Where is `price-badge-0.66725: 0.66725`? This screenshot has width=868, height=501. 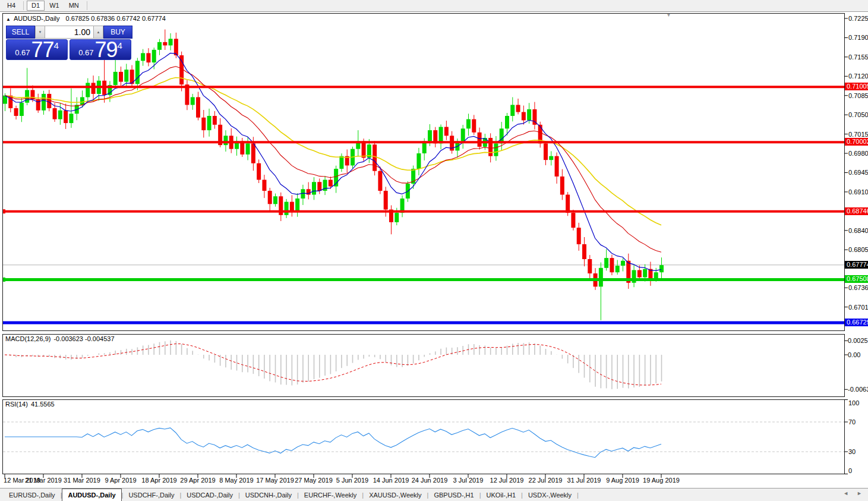 price-badge-0.66725: 0.66725 is located at coordinates (857, 322).